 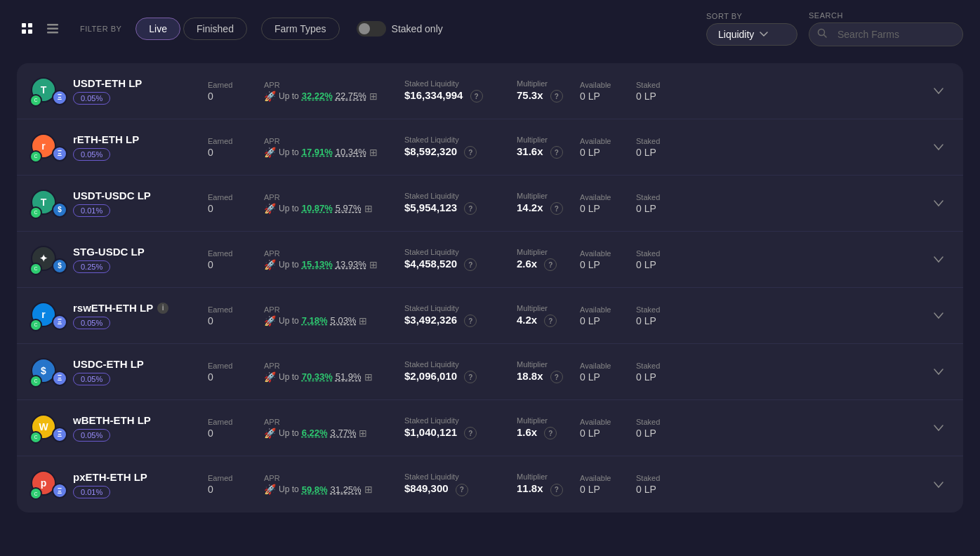 I want to click on staked-liq-value: $4,458,520 ?, so click(x=461, y=264).